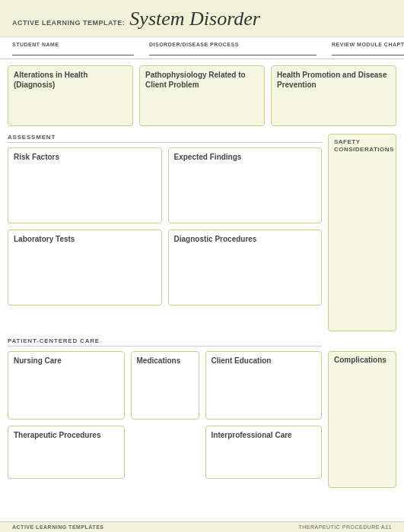  What do you see at coordinates (165, 360) in the screenshot?
I see `medications-title: Medications` at bounding box center [165, 360].